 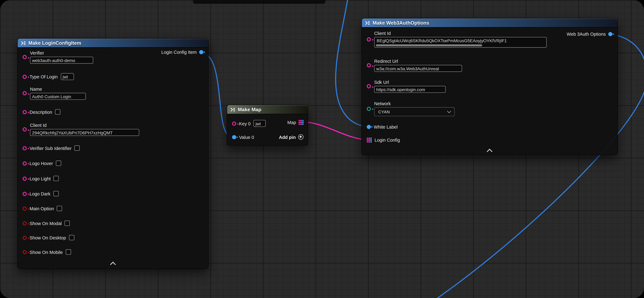 I want to click on pin-white-label, so click(x=369, y=127).